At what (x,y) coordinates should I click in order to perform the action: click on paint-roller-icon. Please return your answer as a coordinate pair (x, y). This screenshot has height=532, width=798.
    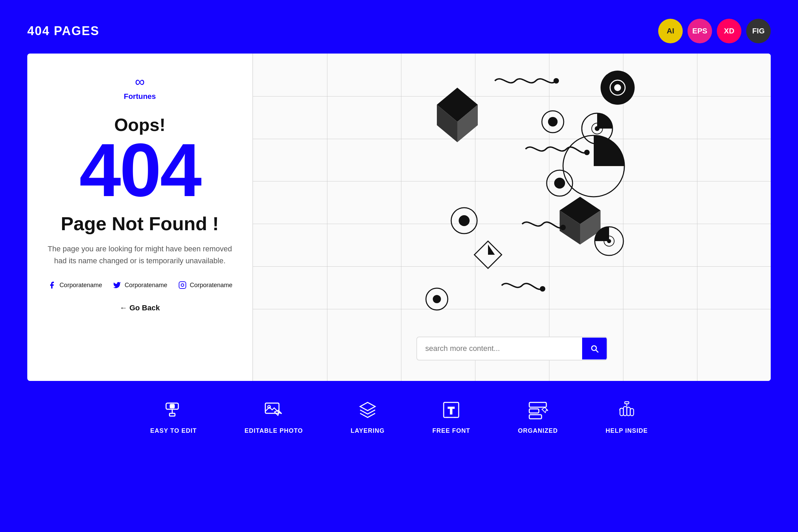
    Looking at the image, I should click on (174, 410).